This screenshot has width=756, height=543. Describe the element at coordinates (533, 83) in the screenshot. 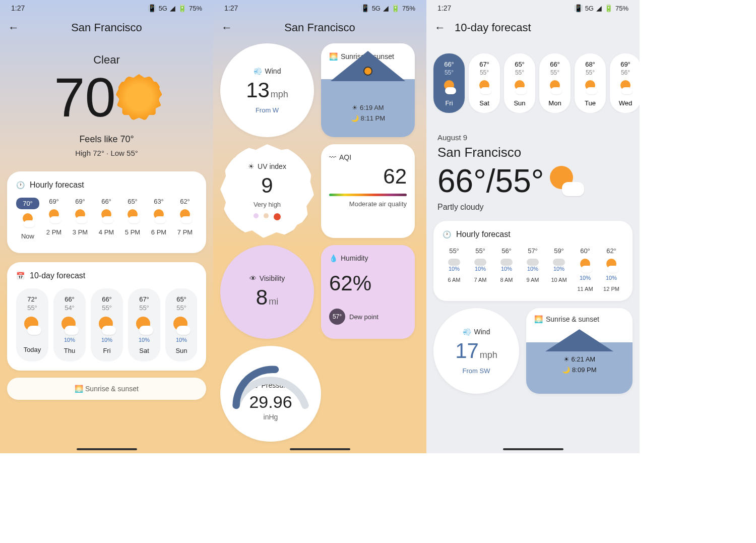

I see `day-pills: 66°55°Fri67°55°Sat65°55°Sun66°55°Mon68°5…` at that location.